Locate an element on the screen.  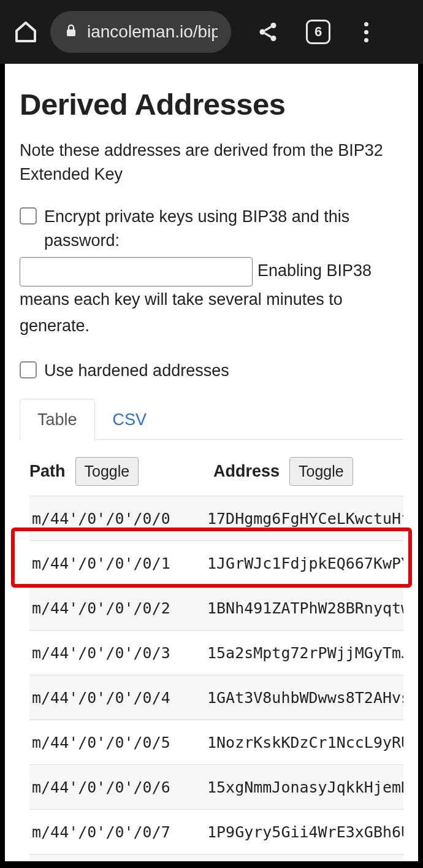
cell-path: m/44'/0'/0'/0/7 is located at coordinates (118, 832).